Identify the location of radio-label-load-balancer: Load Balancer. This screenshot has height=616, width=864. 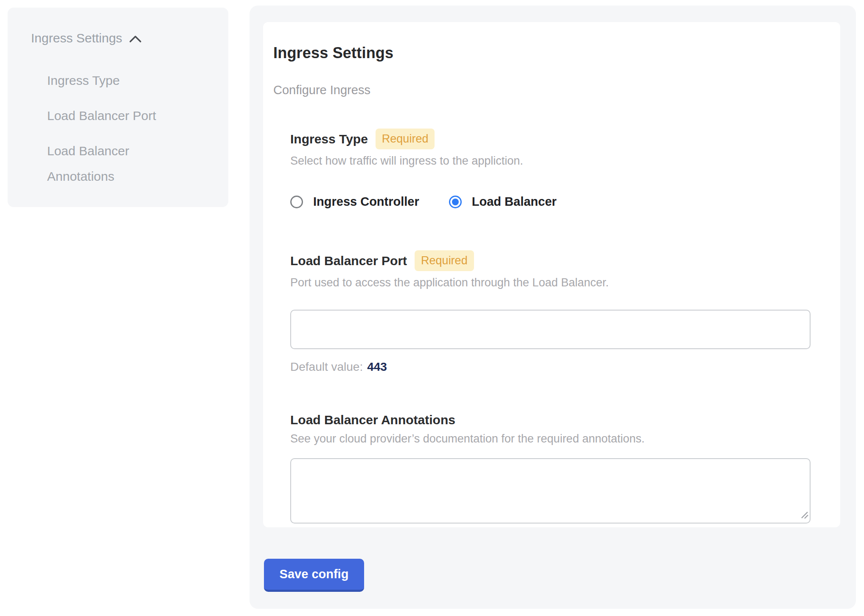
(514, 202).